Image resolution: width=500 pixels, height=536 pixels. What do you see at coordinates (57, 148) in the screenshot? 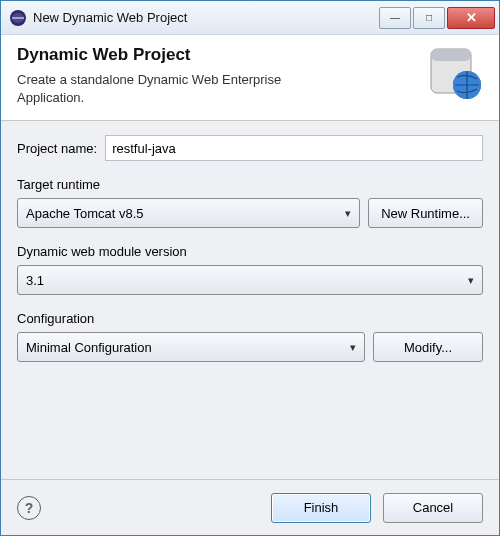
I see `project-name-label: Project name:` at bounding box center [57, 148].